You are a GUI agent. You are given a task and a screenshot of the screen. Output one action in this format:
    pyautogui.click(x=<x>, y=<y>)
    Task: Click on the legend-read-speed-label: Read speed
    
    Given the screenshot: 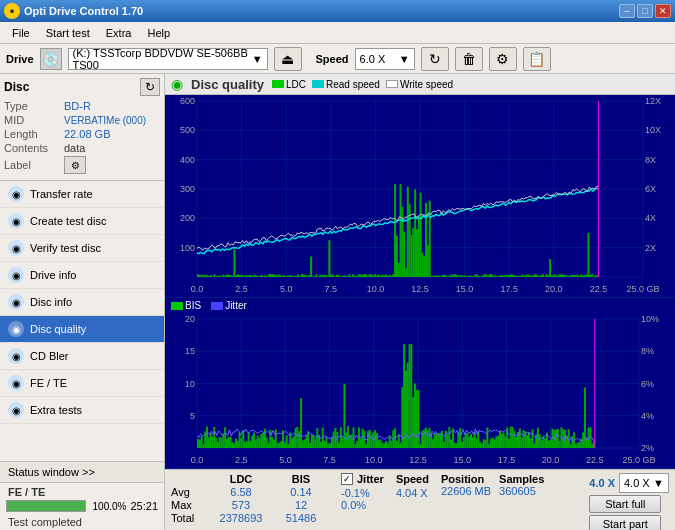 What is the action you would take?
    pyautogui.click(x=353, y=84)
    